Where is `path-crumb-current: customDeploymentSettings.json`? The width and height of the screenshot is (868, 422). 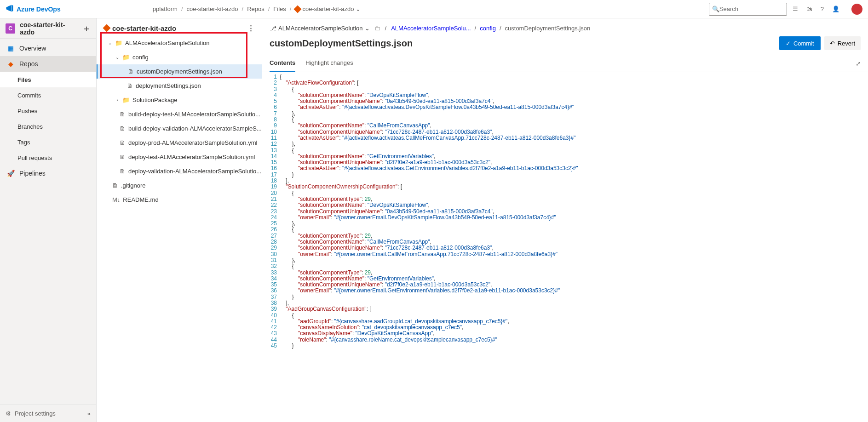
path-crumb-current: customDeploymentSettings.json is located at coordinates (548, 29).